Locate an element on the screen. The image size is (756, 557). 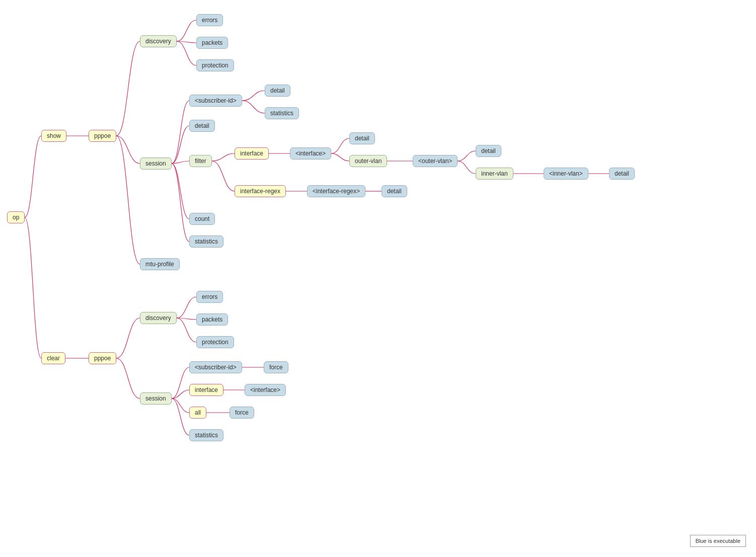
node-interface_clear: interface is located at coordinates (206, 390).